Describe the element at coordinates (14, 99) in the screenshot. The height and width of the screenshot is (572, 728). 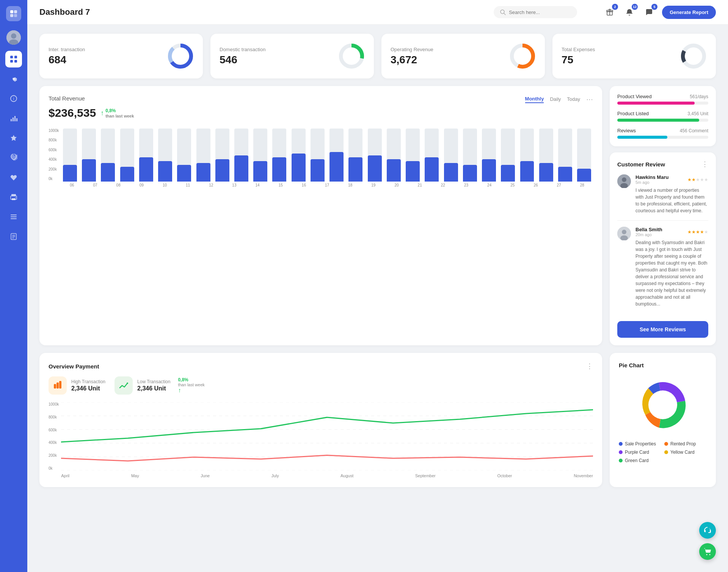
I see `sidebar-item-info: i` at that location.